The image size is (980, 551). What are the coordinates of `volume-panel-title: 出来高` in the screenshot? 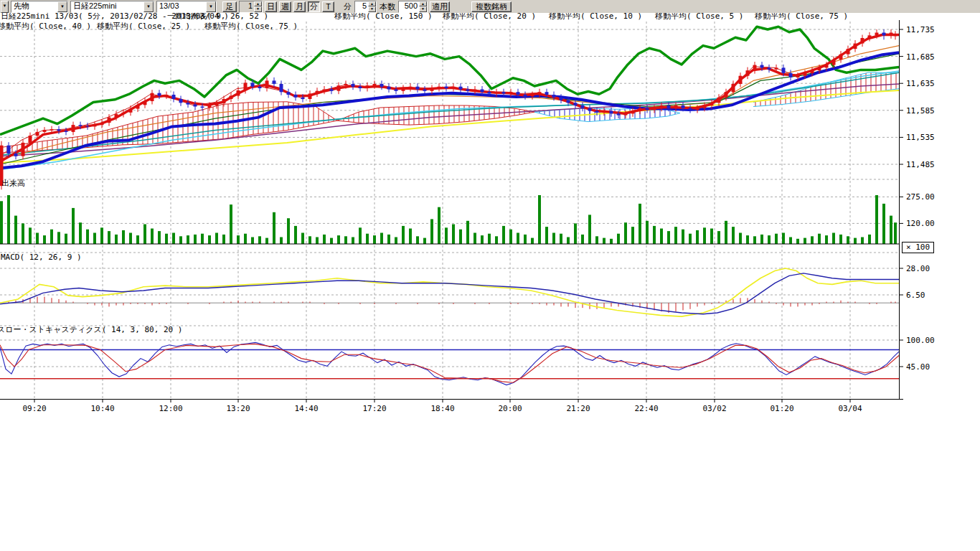 It's located at (13, 184).